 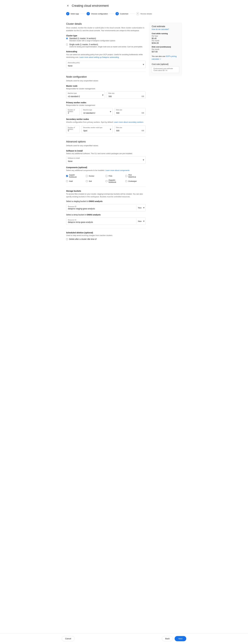 I want to click on temp-bucket-wrapper: Resource ID dataproc-temp-gwas-analysis …, so click(x=106, y=221).